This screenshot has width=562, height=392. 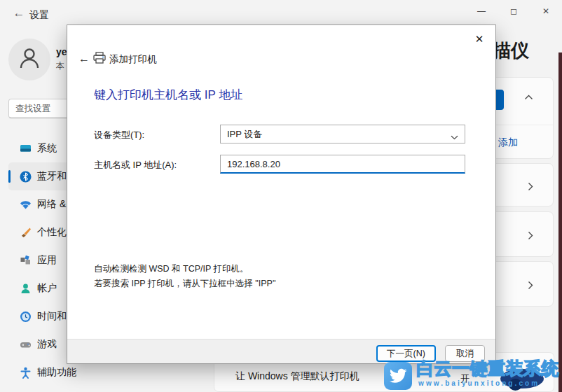 What do you see at coordinates (52, 232) in the screenshot?
I see `sidebar-item-label: 个性化` at bounding box center [52, 232].